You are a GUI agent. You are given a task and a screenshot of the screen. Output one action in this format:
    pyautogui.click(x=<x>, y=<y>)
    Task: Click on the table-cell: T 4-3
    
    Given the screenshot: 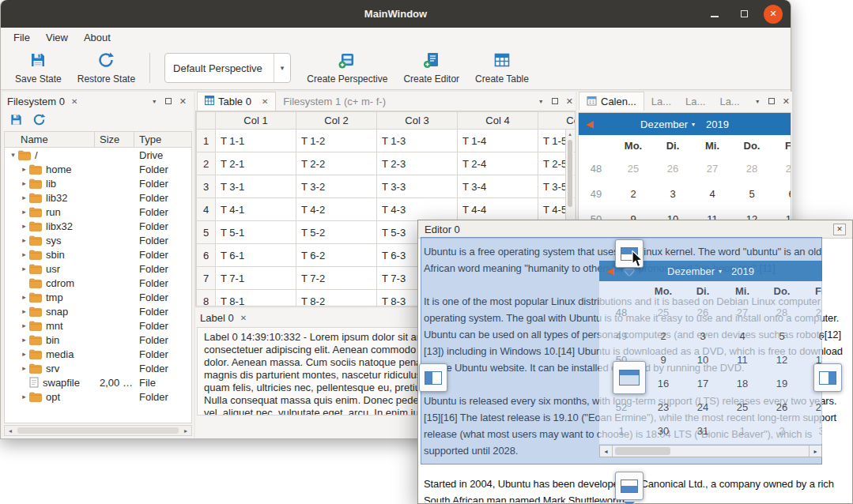 What is the action you would take?
    pyautogui.click(x=417, y=210)
    